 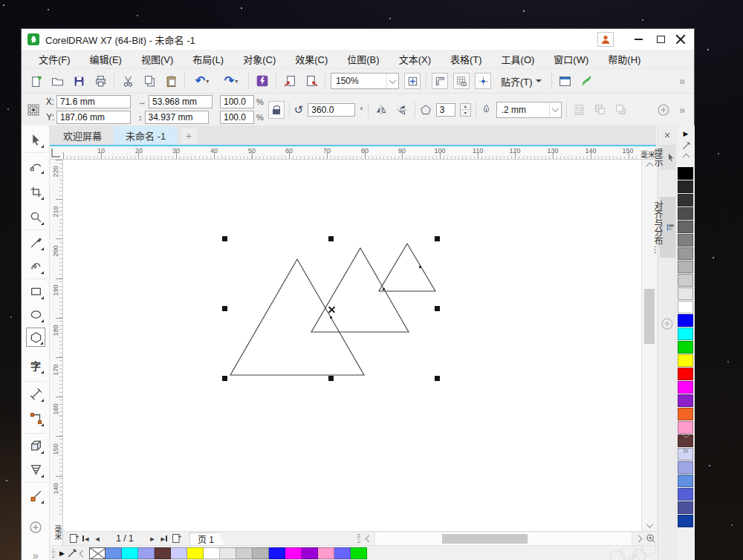 What do you see at coordinates (177, 117) in the screenshot?
I see `object-height-field: 34.937 mm` at bounding box center [177, 117].